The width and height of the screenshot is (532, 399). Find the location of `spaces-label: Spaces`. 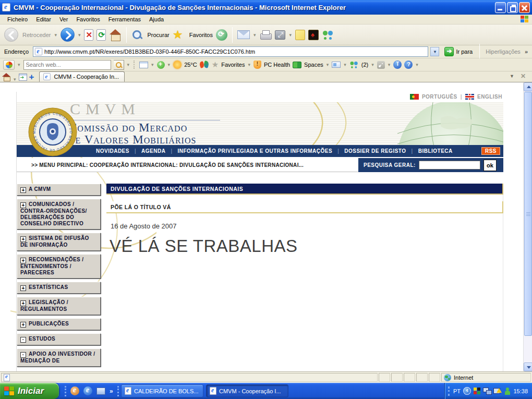

spaces-label: Spaces is located at coordinates (314, 65).